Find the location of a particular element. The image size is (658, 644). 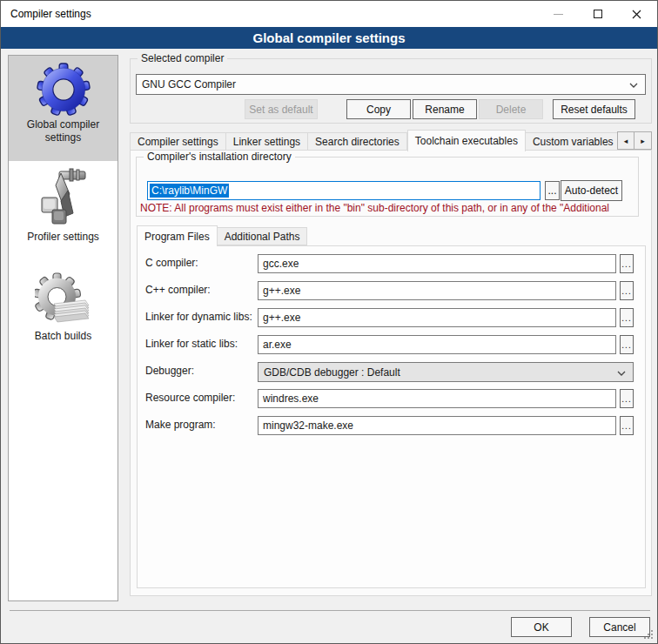

sidebar-item-label: settings is located at coordinates (63, 138).